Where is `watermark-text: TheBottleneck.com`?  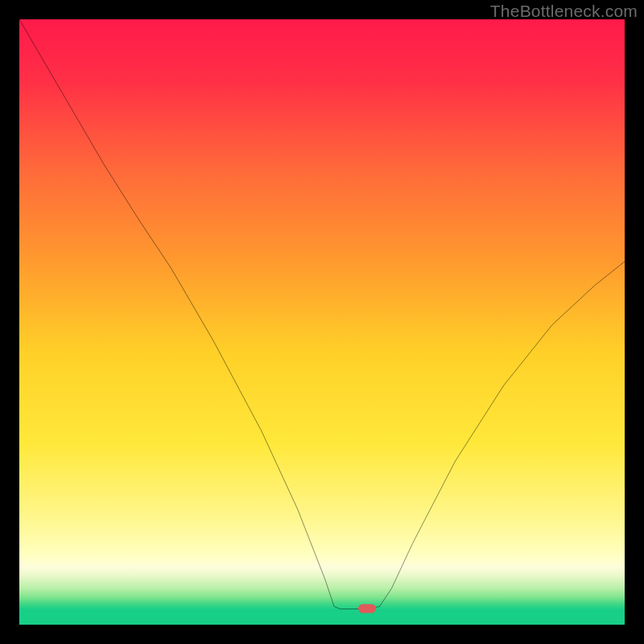 watermark-text: TheBottleneck.com is located at coordinates (564, 11).